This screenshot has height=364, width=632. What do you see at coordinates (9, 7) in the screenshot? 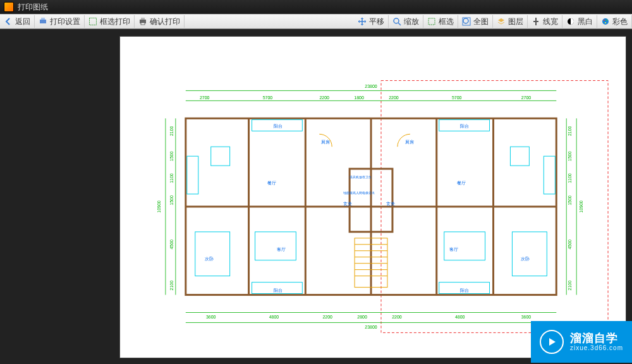
I see `app-icon` at bounding box center [9, 7].